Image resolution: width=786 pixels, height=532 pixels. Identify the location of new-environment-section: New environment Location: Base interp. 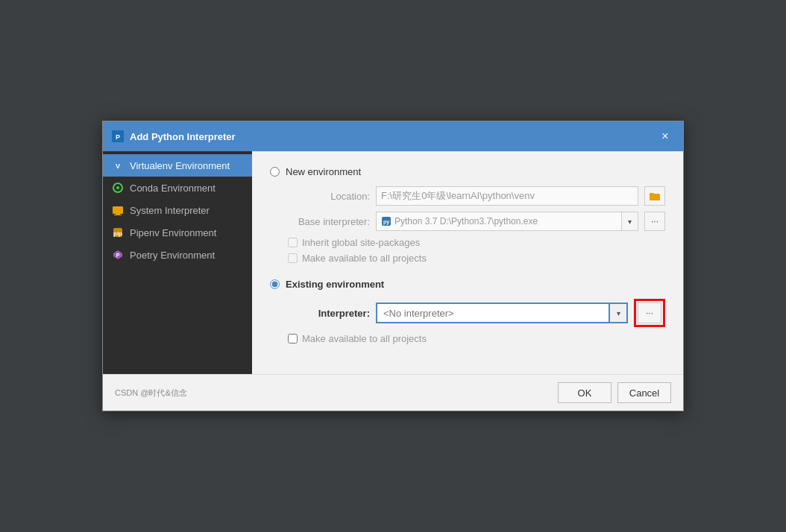
(468, 215).